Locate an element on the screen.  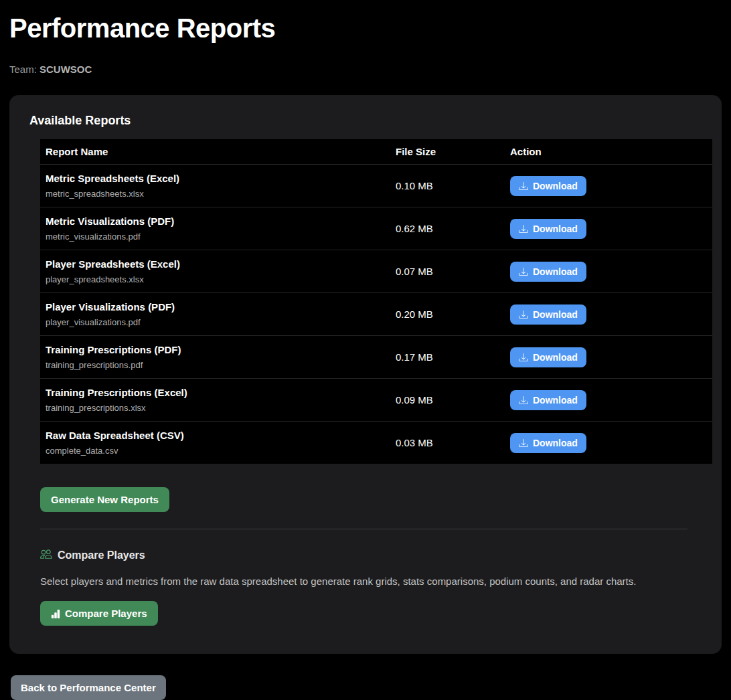
table-row: Metric Spreadsheets (Excel) metric_sprea… is located at coordinates (376, 186).